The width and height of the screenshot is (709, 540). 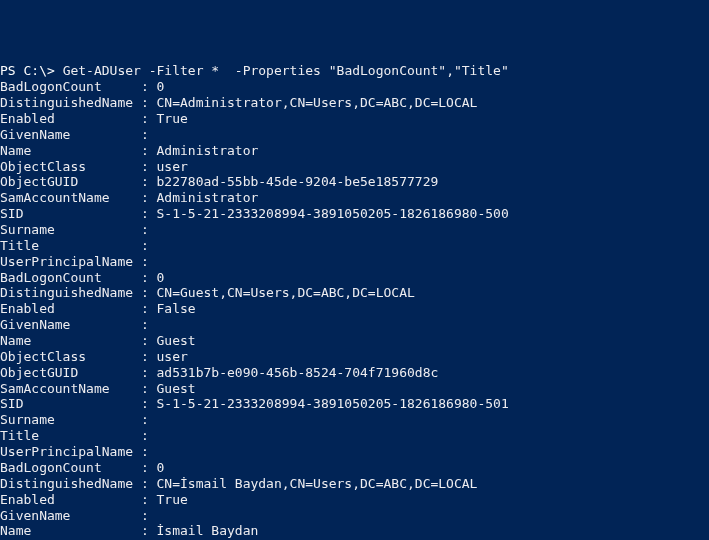 I want to click on output-line: SamAccountName : Guest, so click(x=354, y=389).